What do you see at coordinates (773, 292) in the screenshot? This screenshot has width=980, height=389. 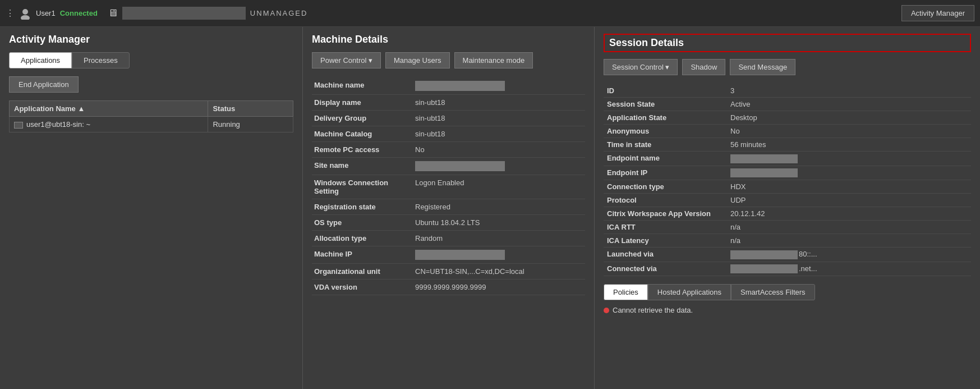 I see `tab-smartaccess-filters: SmartAccess Filters` at bounding box center [773, 292].